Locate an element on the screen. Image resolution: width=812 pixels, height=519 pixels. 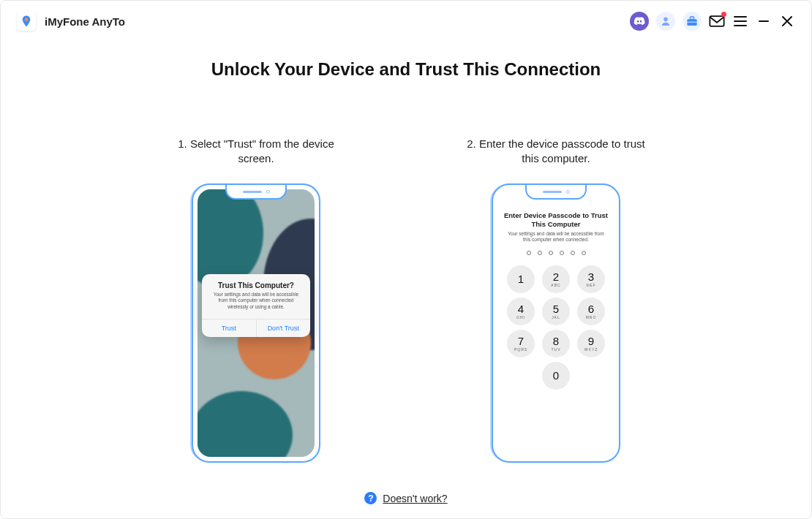
page-title: Unlock Your Device and Trust This Connec… is located at coordinates (406, 69).